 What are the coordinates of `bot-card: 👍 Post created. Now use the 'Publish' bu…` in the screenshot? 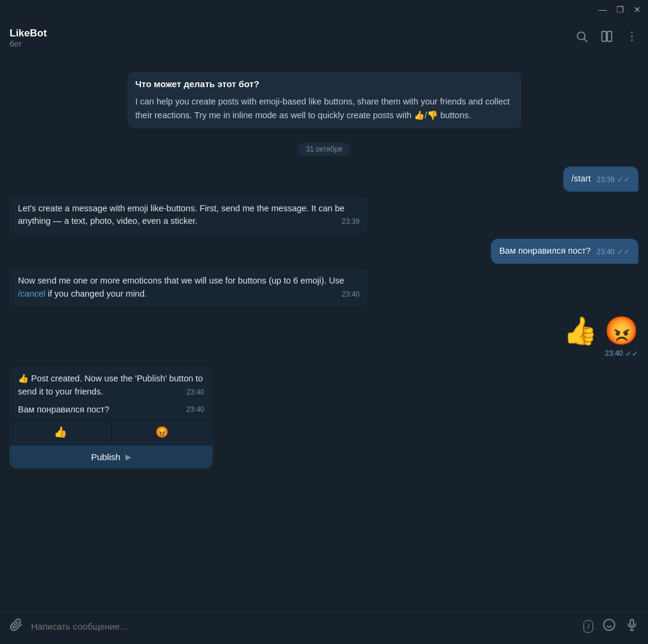 It's located at (111, 418).